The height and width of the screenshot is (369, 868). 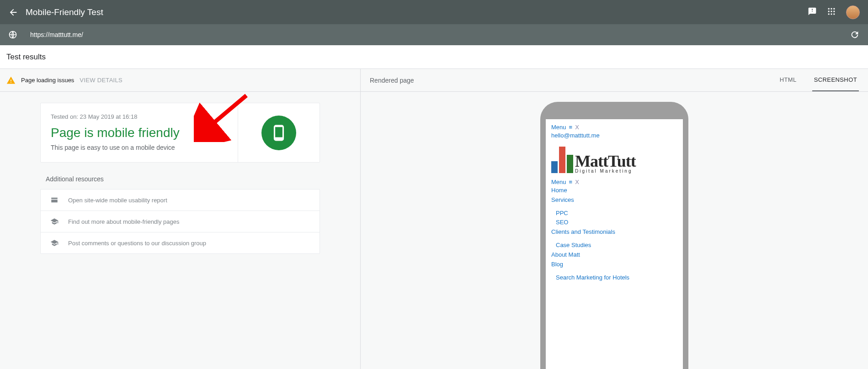 What do you see at coordinates (855, 35) in the screenshot?
I see `refresh-icon` at bounding box center [855, 35].